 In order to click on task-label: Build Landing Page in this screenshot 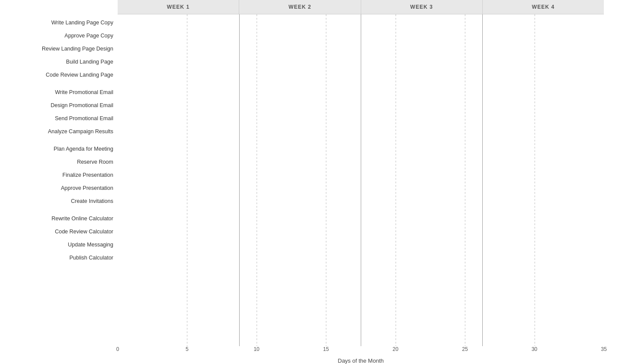, I will do `click(90, 62)`.